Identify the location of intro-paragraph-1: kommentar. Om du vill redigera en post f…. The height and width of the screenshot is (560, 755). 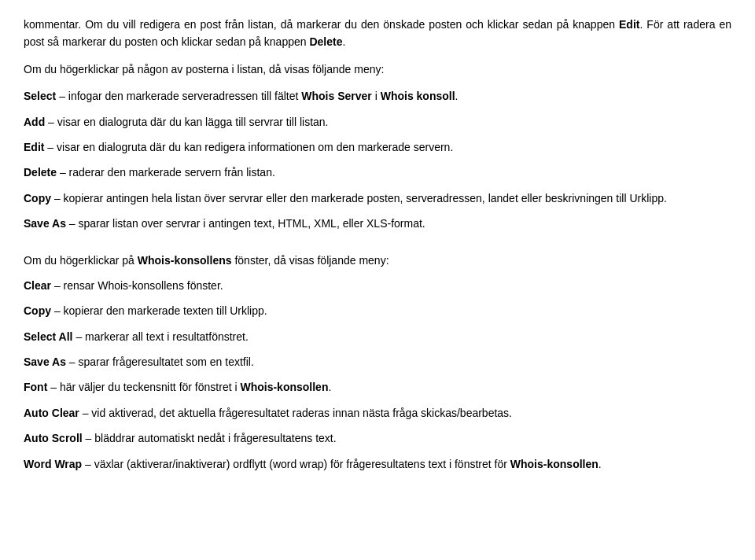
(378, 33).